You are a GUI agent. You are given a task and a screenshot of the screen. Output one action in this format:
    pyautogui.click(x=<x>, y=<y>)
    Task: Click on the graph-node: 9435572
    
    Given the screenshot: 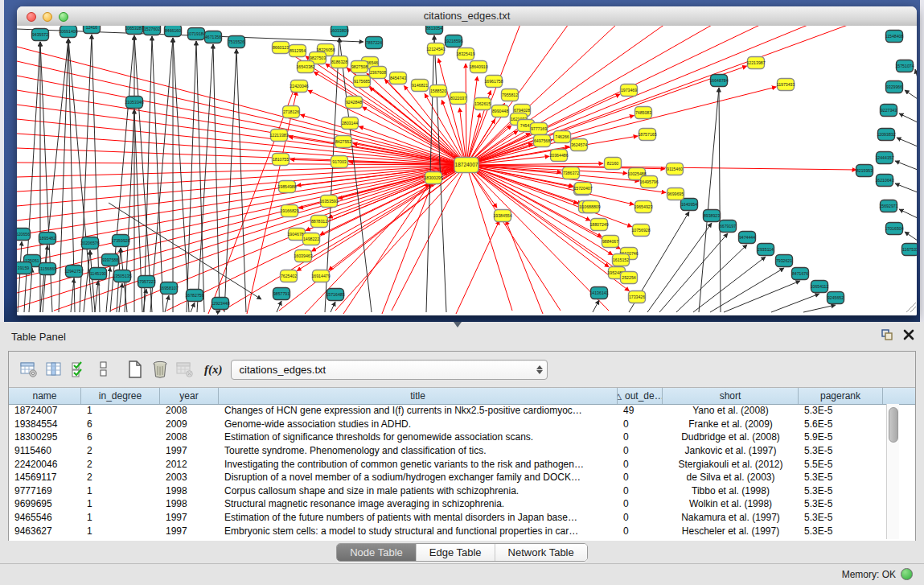 What is the action you would take?
    pyautogui.click(x=40, y=35)
    